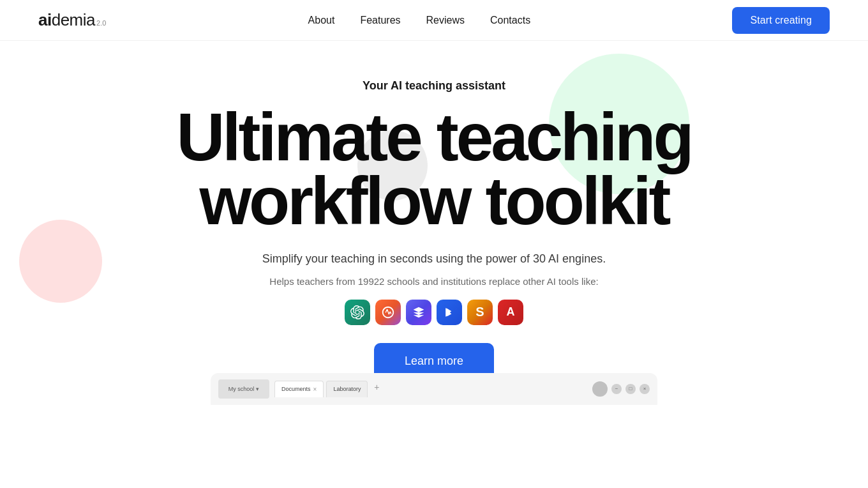 This screenshot has width=868, height=488. What do you see at coordinates (480, 312) in the screenshot?
I see `tool-icon-slides: S` at bounding box center [480, 312].